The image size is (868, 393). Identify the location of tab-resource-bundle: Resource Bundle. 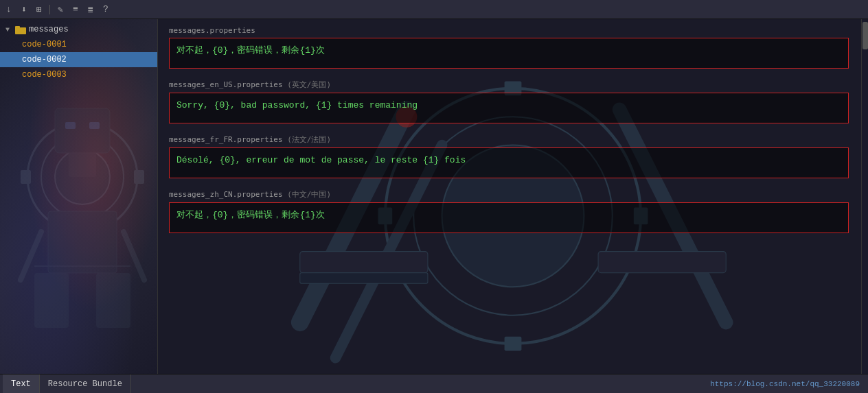
(85, 384).